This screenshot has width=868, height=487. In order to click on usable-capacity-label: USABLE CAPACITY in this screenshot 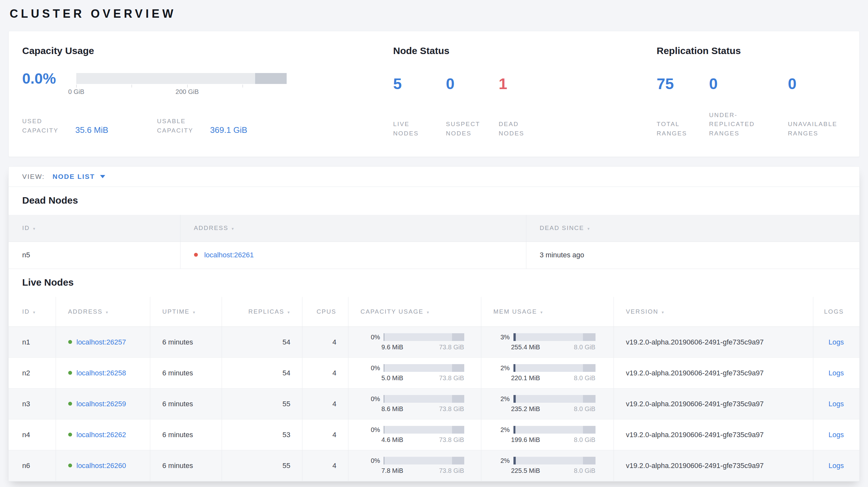, I will do `click(183, 126)`.